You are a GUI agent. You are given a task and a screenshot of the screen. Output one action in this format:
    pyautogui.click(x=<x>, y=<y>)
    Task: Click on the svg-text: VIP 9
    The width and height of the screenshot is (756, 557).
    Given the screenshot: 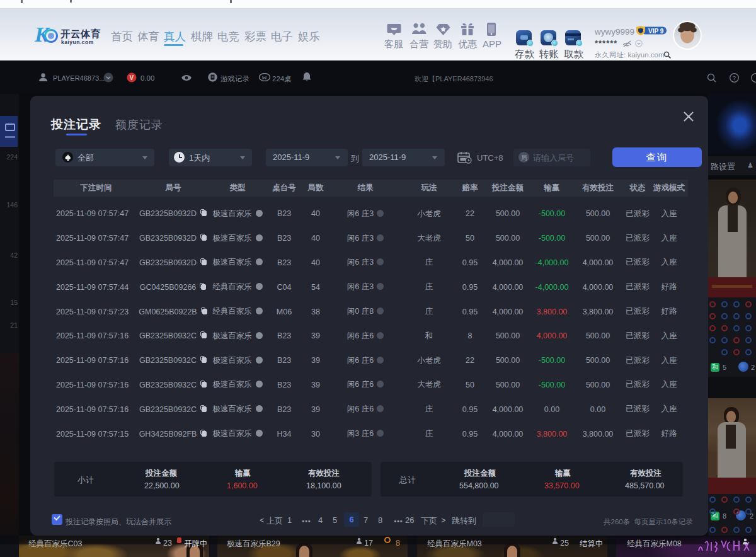 What is the action you would take?
    pyautogui.click(x=656, y=32)
    